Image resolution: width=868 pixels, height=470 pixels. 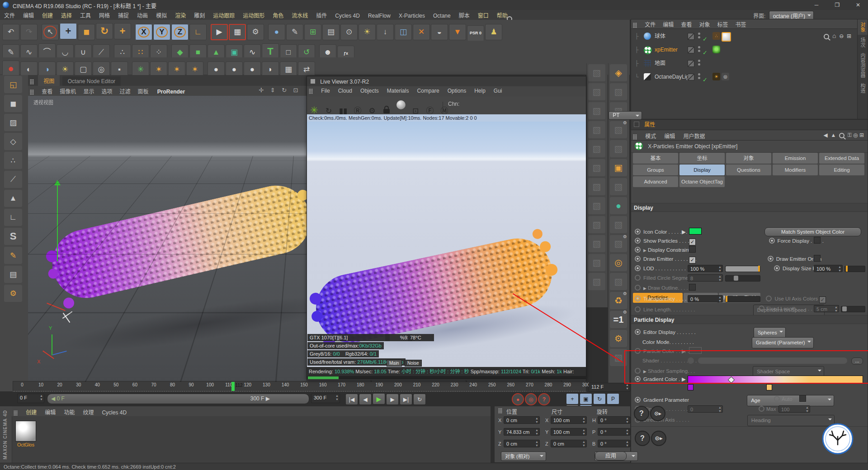 I want to click on history-back-icon: ◀, so click(x=826, y=135).